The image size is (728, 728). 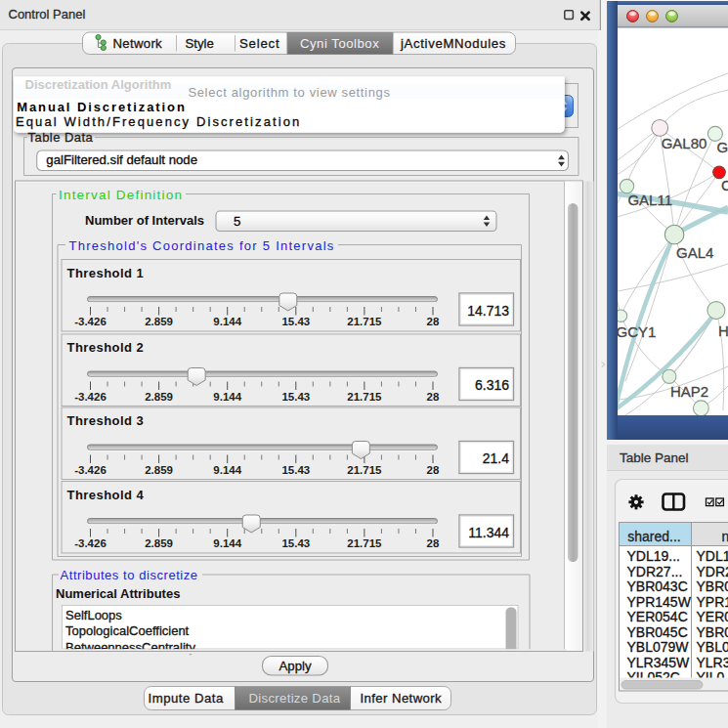 I want to click on svg-text: YLR345W, so click(x=659, y=663).